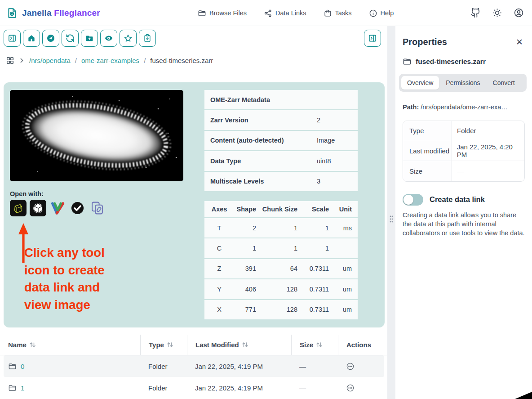 The image size is (532, 399). Describe the element at coordinates (387, 13) in the screenshot. I see `nav-label: Help` at that location.